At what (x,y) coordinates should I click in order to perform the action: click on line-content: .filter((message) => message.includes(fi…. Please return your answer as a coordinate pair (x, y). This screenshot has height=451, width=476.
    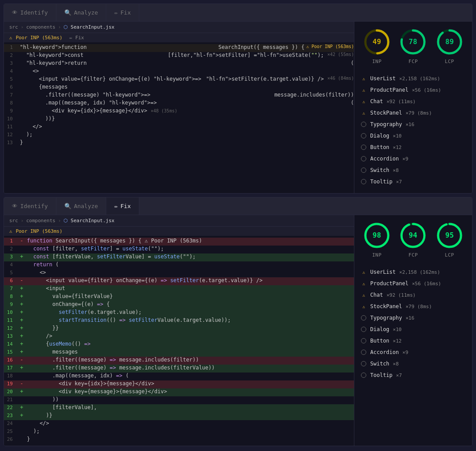
    Looking at the image, I should click on (190, 360).